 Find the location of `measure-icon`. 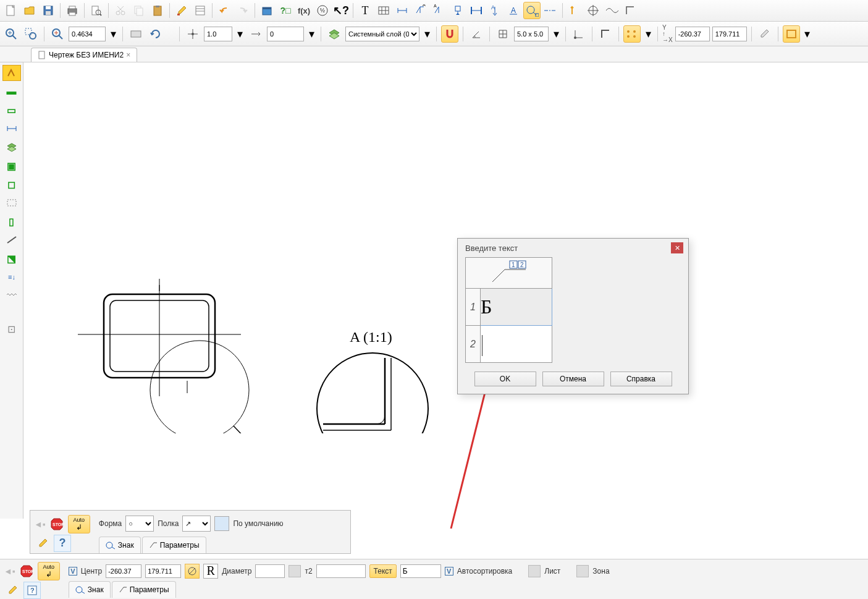

measure-icon is located at coordinates (136, 34).